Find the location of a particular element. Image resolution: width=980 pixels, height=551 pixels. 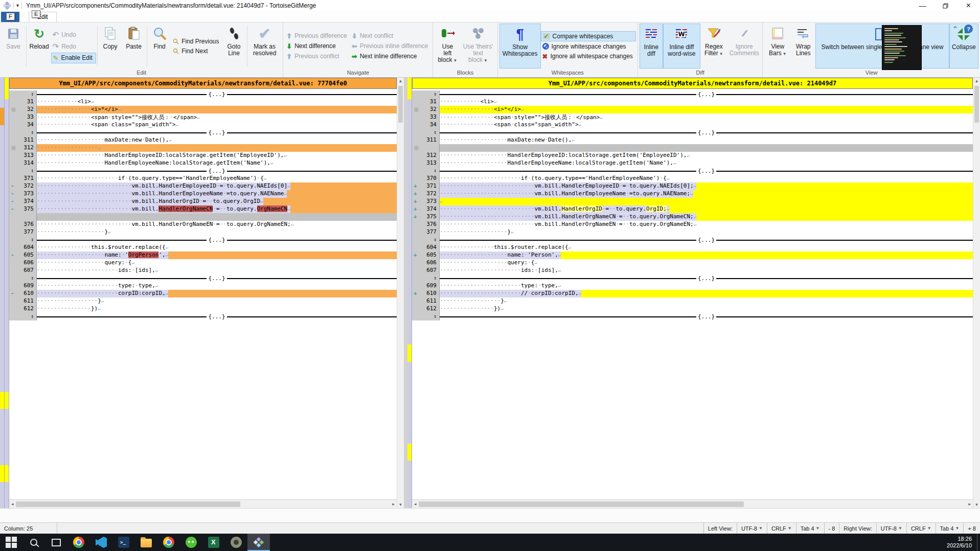

left-encoding-select: UTF-8▼ is located at coordinates (753, 529).